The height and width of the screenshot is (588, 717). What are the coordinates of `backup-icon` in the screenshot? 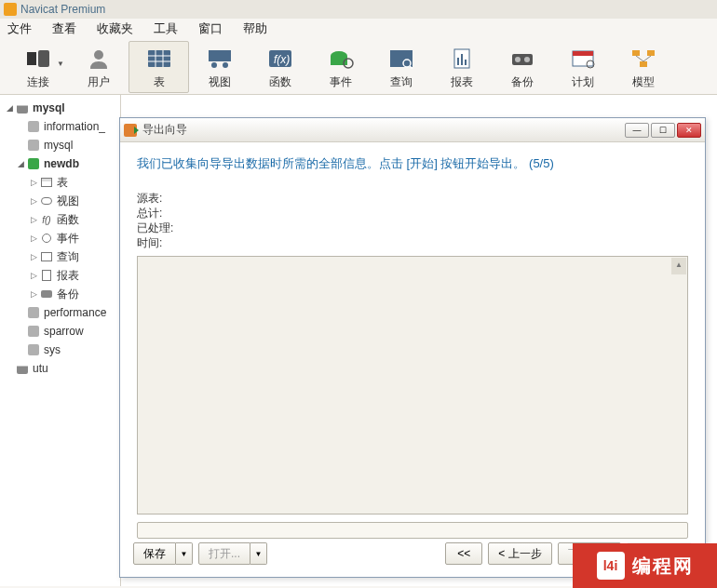 It's located at (522, 59).